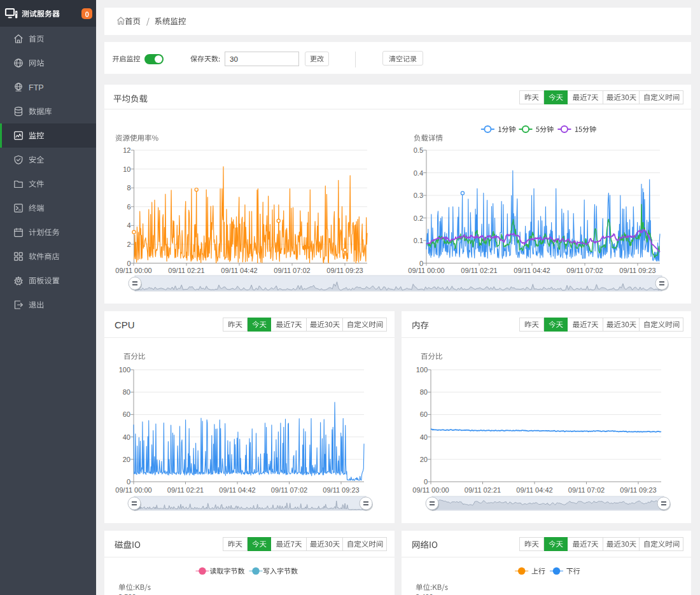 The image size is (700, 595). I want to click on svg-text: CPU, so click(125, 325).